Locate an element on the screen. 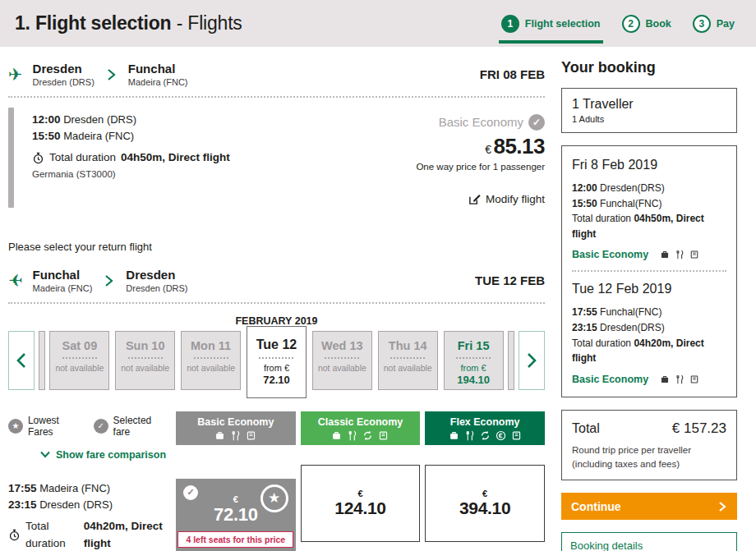  modify-flight-label: Modify flight is located at coordinates (515, 199).